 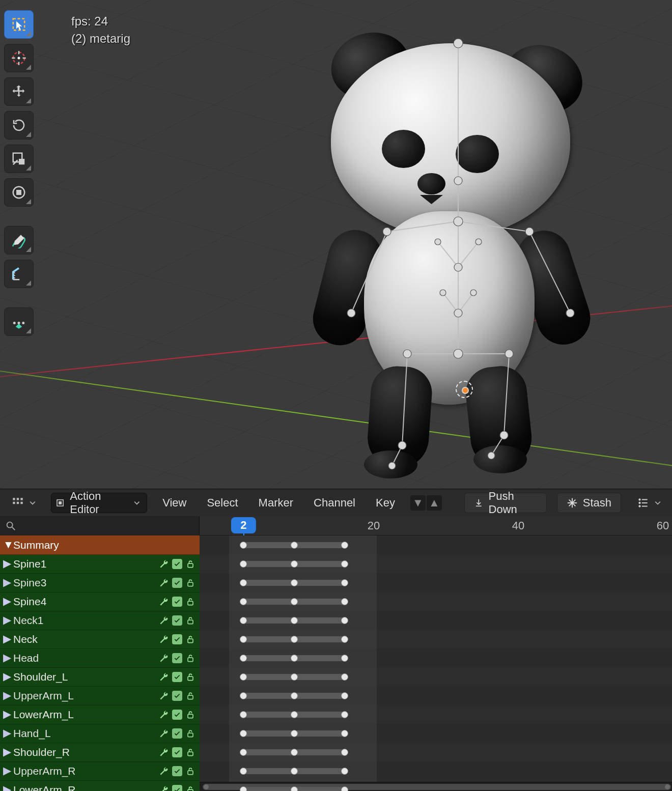 I want to click on channel-row: ▶Neck1, so click(x=100, y=621).